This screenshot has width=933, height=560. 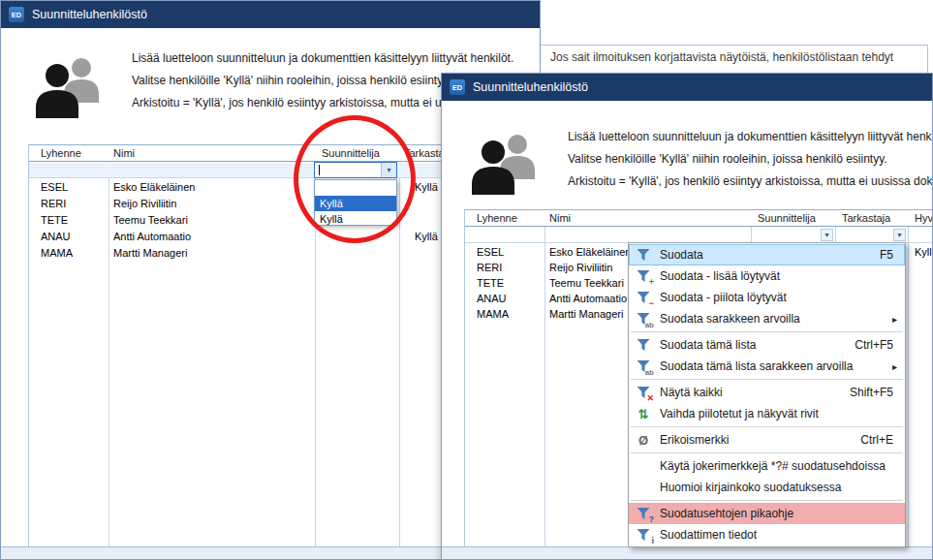 What do you see at coordinates (767, 466) in the screenshot?
I see `menu-item-jokerimerkit: Käytä jokerimerkkejä *?# suodatusehdoiss…` at bounding box center [767, 466].